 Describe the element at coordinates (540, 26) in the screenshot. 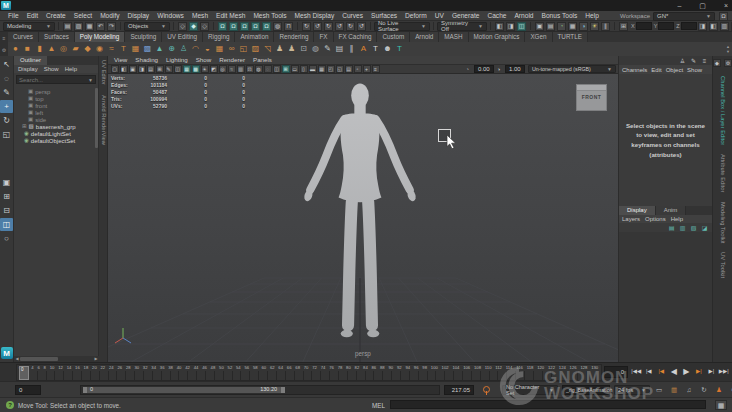

I see `render-view-icon: ▣` at that location.